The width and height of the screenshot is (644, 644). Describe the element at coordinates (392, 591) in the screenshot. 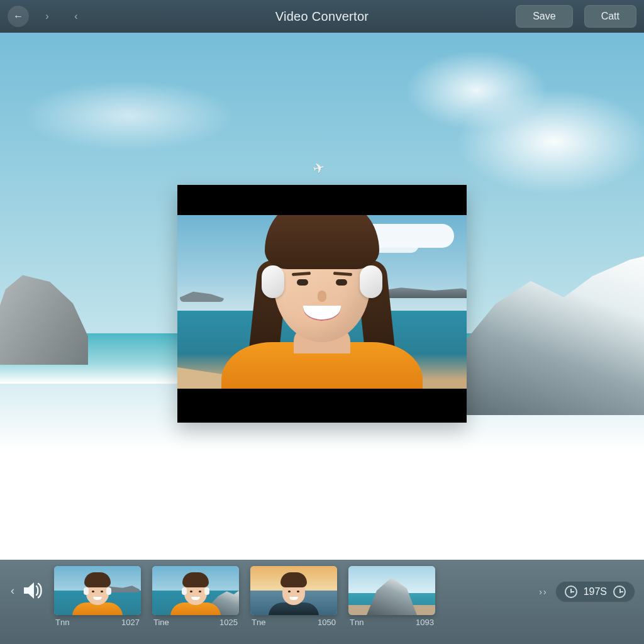

I see `thumbnail-4-image` at that location.